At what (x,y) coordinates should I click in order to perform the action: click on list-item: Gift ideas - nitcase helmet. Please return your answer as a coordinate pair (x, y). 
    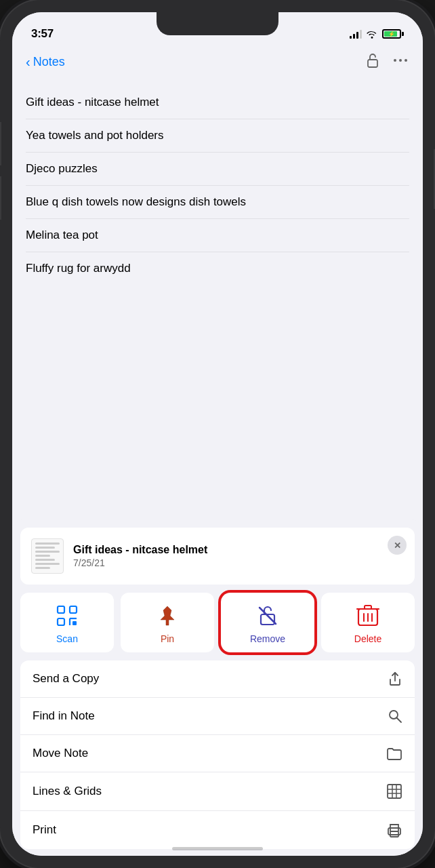
    Looking at the image, I should click on (218, 103).